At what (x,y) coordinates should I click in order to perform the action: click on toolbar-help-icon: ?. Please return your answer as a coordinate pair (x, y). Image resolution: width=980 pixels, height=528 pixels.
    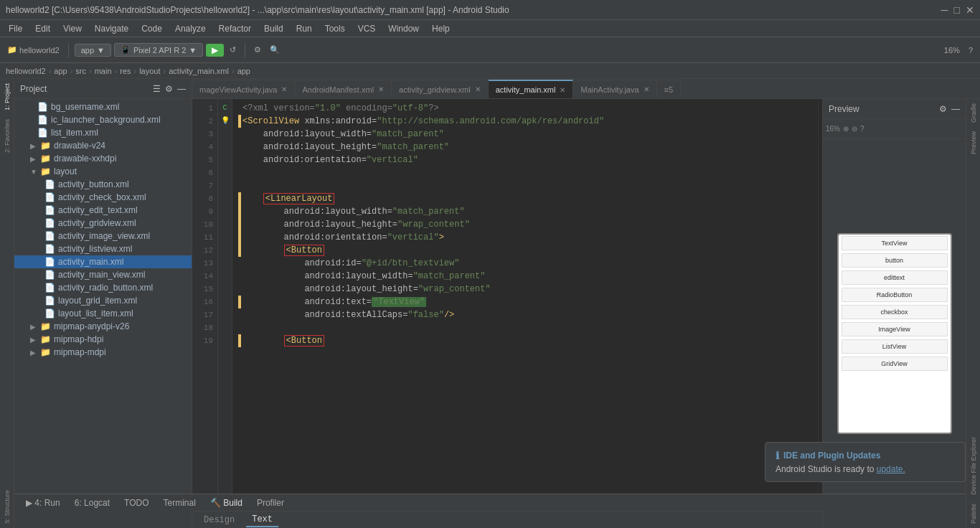
    Looking at the image, I should click on (971, 50).